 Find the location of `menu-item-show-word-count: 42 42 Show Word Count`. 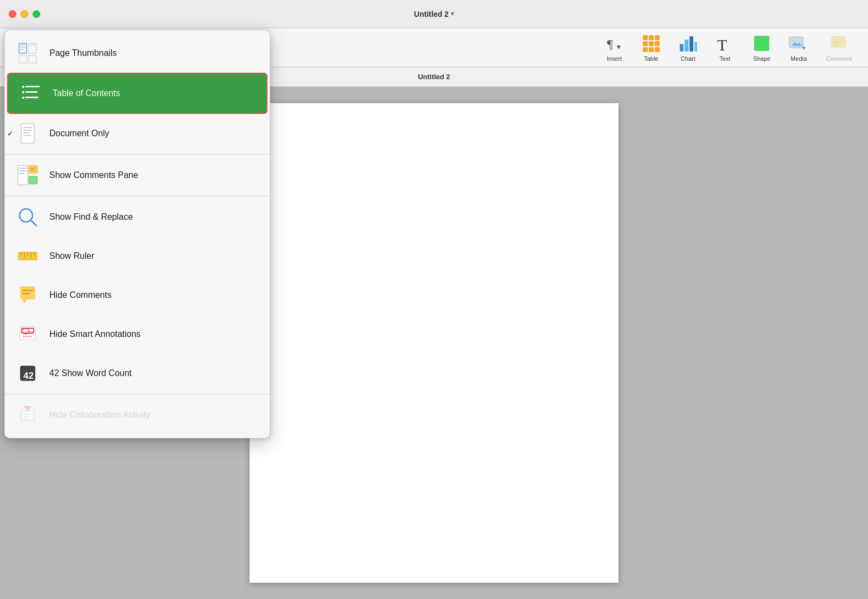

menu-item-show-word-count: 42 42 Show Word Count is located at coordinates (137, 373).